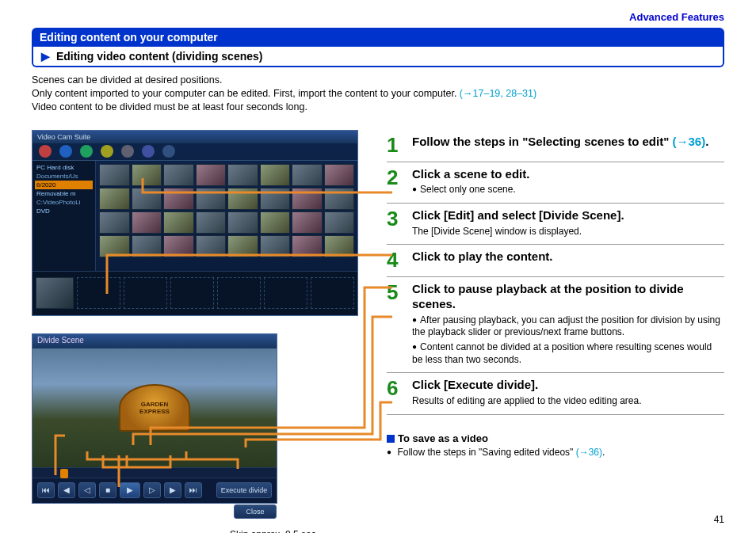 The width and height of the screenshot is (756, 533). What do you see at coordinates (556, 394) in the screenshot?
I see `step-6: 6 Click [Execute divide]. Results of edi…` at bounding box center [556, 394].